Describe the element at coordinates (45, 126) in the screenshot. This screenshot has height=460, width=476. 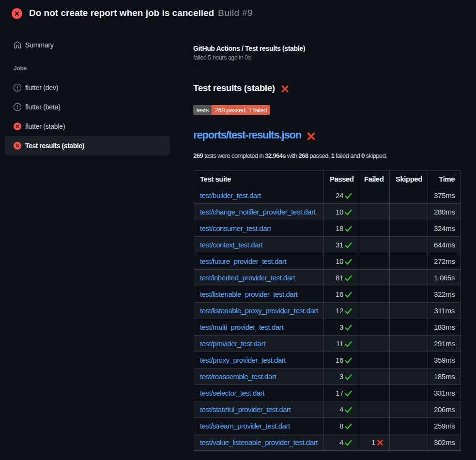
I see `sidebar-job-label: flutter (stable)` at that location.